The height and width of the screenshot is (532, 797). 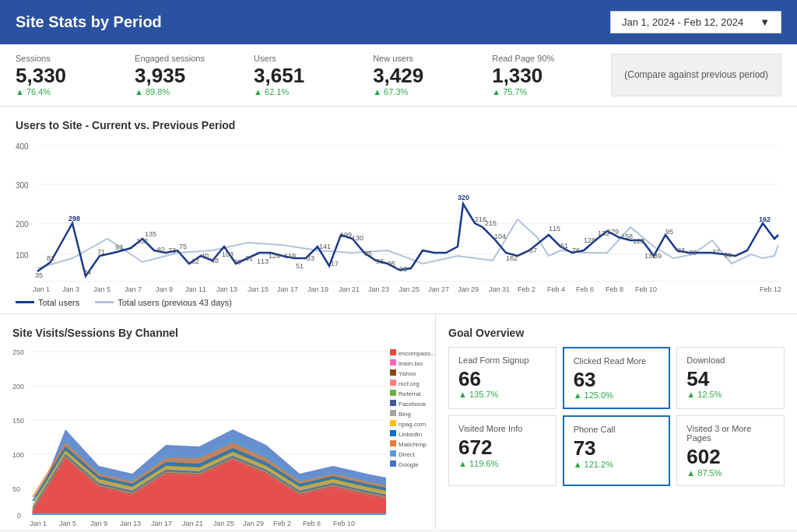 I want to click on header: Site Stats by Period Jan 1, 2024 - Feb 1…, so click(x=398, y=22).